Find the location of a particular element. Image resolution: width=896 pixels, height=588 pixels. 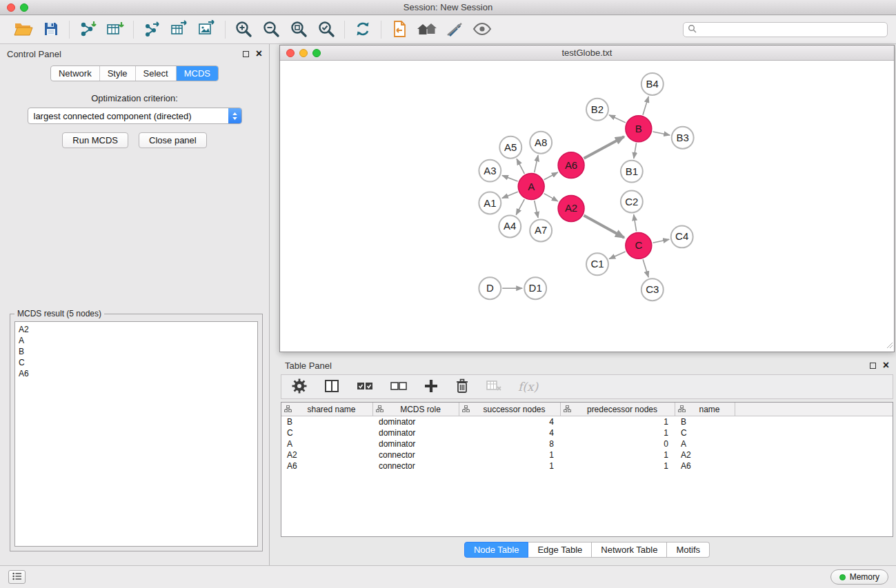

graph-node-C: C is located at coordinates (639, 245).